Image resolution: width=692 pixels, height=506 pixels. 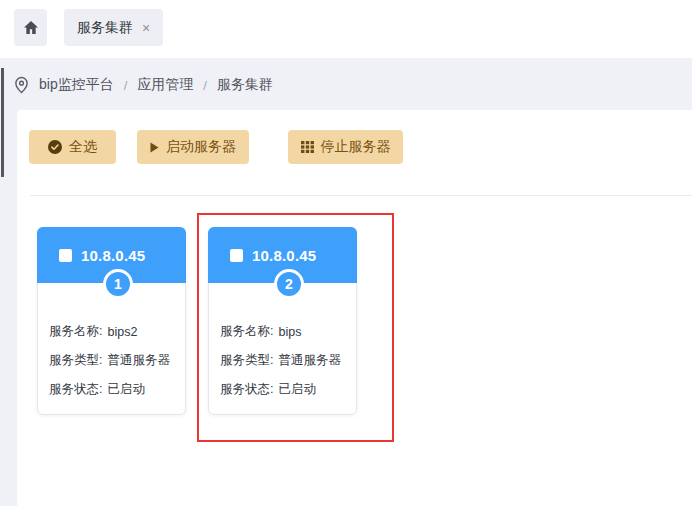 I want to click on start-server-button: 启动服务器, so click(x=193, y=147).